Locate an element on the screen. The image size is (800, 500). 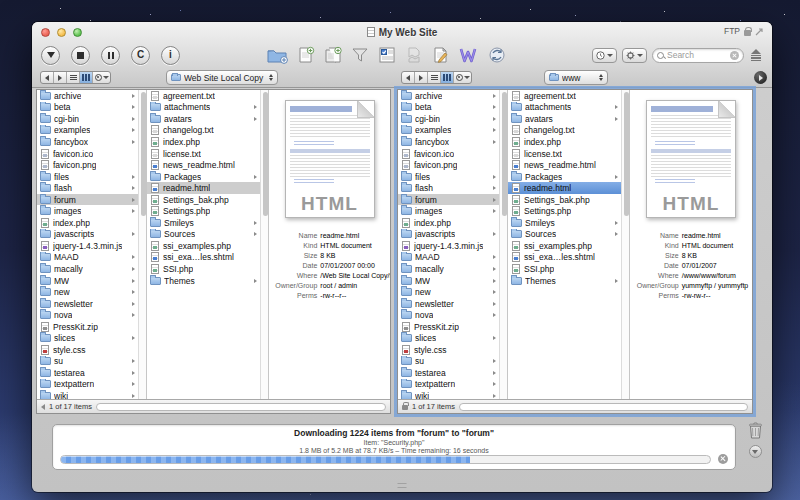
history-back-icon is located at coordinates (43, 407).